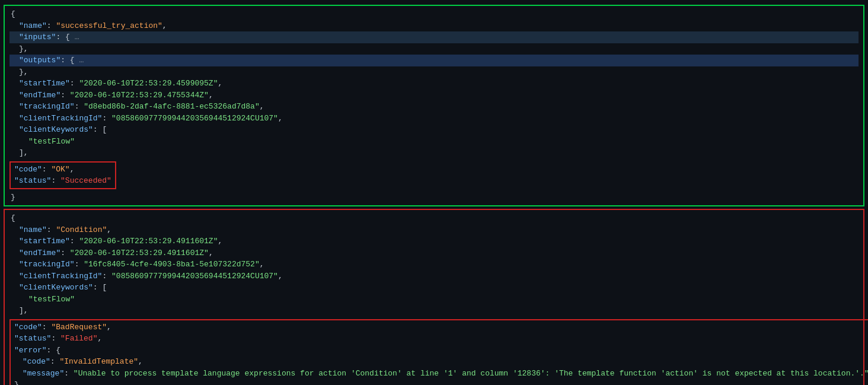 This screenshot has height=385, width=868. Describe the element at coordinates (63, 170) in the screenshot. I see `line-code-ok: "code": "OK",` at that location.